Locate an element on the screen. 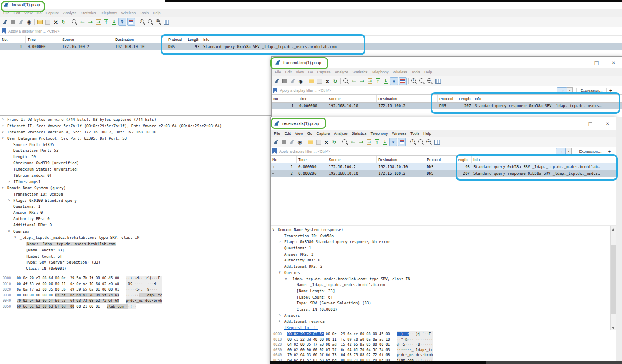 The image size is (622, 364). close-button: × is located at coordinates (607, 123).